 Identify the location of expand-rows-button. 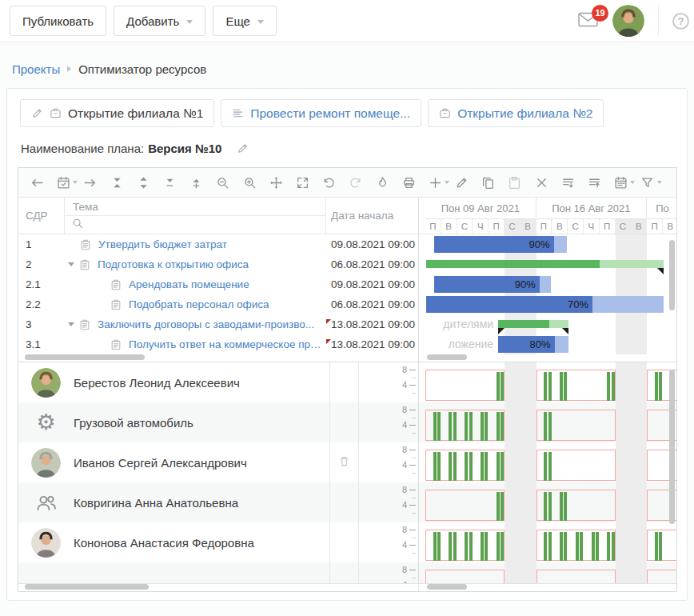
(144, 182).